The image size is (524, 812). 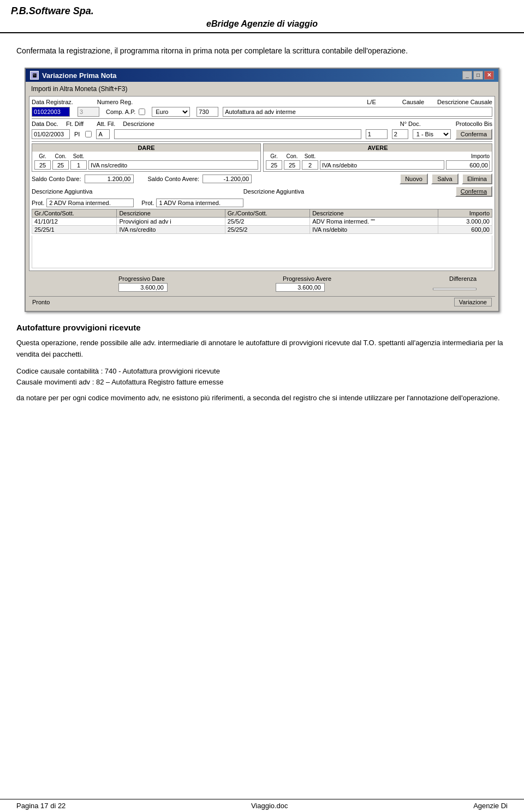 I want to click on le-label: L/E, so click(x=371, y=102).